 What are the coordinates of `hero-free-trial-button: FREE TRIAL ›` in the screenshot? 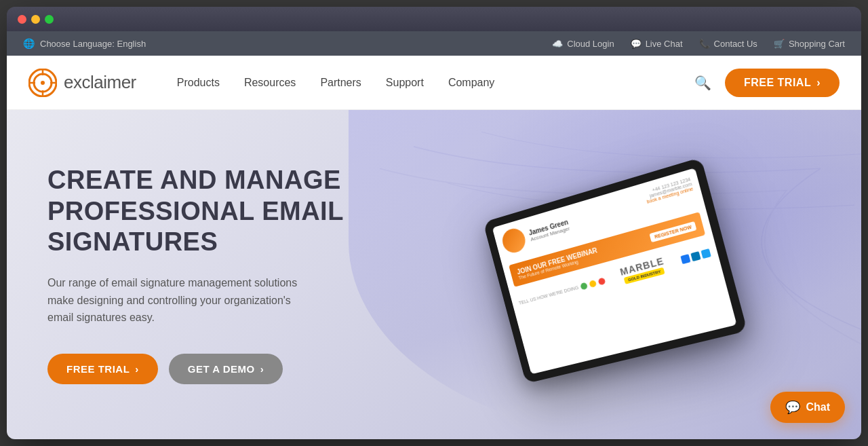 It's located at (103, 369).